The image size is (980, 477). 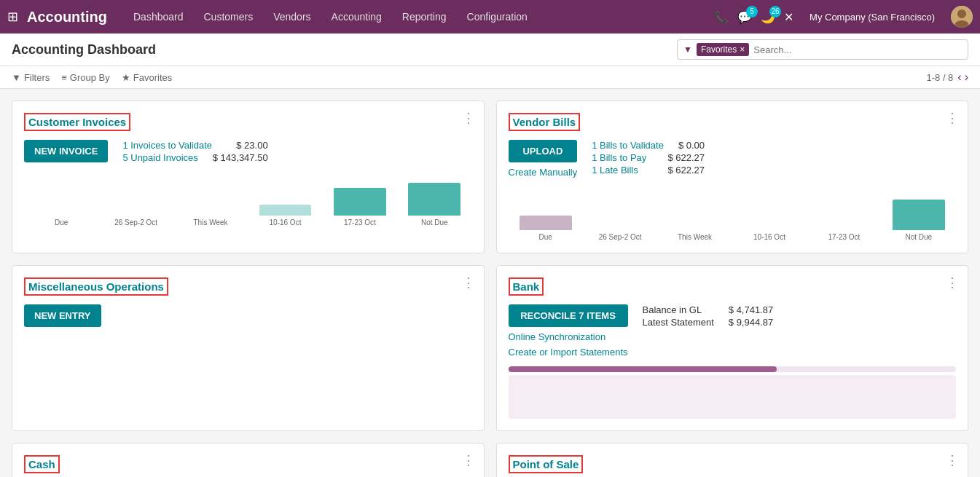 What do you see at coordinates (742, 50) in the screenshot?
I see `favorites-remove-icon: ×` at bounding box center [742, 50].